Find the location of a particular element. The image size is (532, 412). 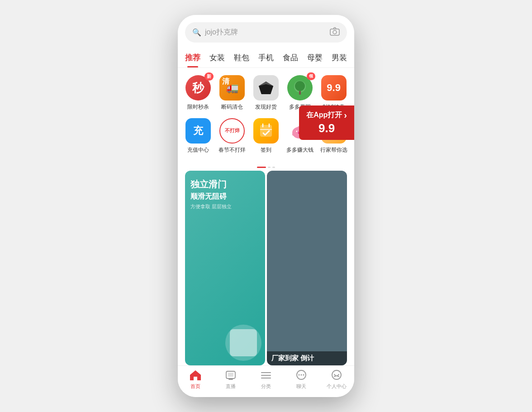

category-nav-label: 分类 is located at coordinates (266, 387).